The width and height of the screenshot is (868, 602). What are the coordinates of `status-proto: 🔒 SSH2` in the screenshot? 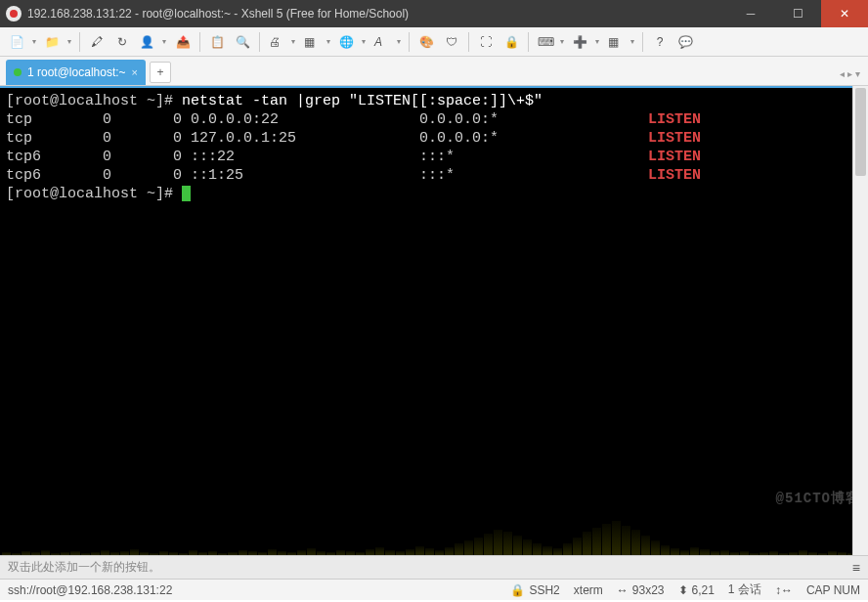 It's located at (535, 590).